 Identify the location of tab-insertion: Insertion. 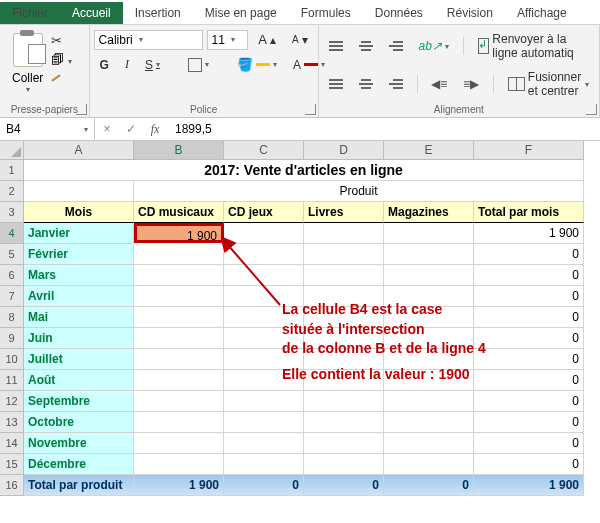
(158, 13).